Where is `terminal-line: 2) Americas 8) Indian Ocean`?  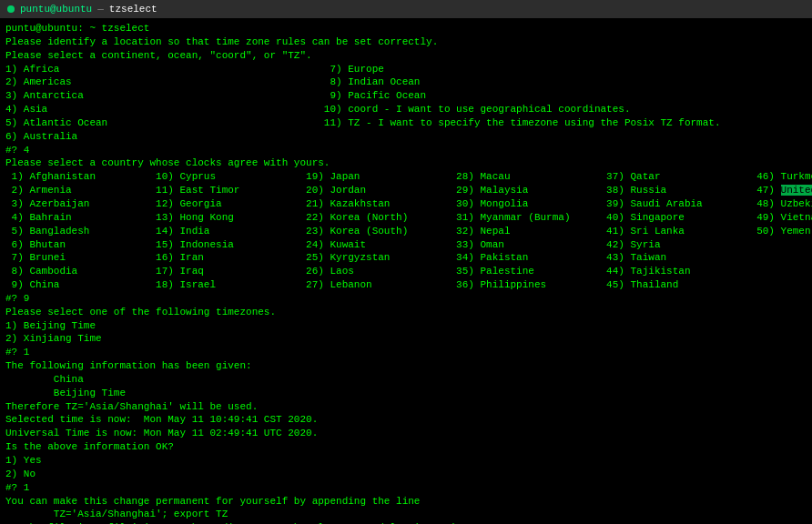 terminal-line: 2) Americas 8) Indian Ocean is located at coordinates (406, 82).